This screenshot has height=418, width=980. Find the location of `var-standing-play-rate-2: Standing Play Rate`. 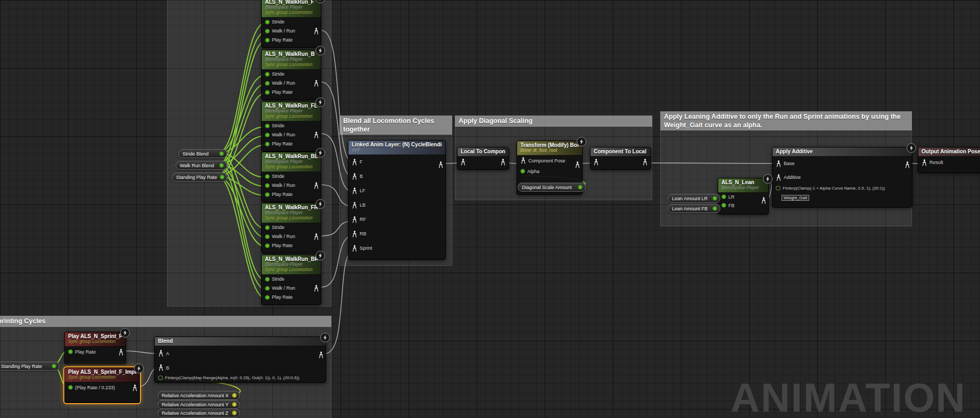

var-standing-play-rate-2: Standing Play Rate is located at coordinates (30, 366).